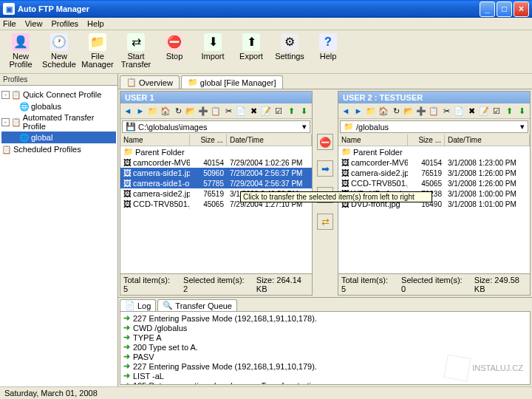  I want to click on right-panel-header: USER 2 : TESTUSER, so click(434, 98).